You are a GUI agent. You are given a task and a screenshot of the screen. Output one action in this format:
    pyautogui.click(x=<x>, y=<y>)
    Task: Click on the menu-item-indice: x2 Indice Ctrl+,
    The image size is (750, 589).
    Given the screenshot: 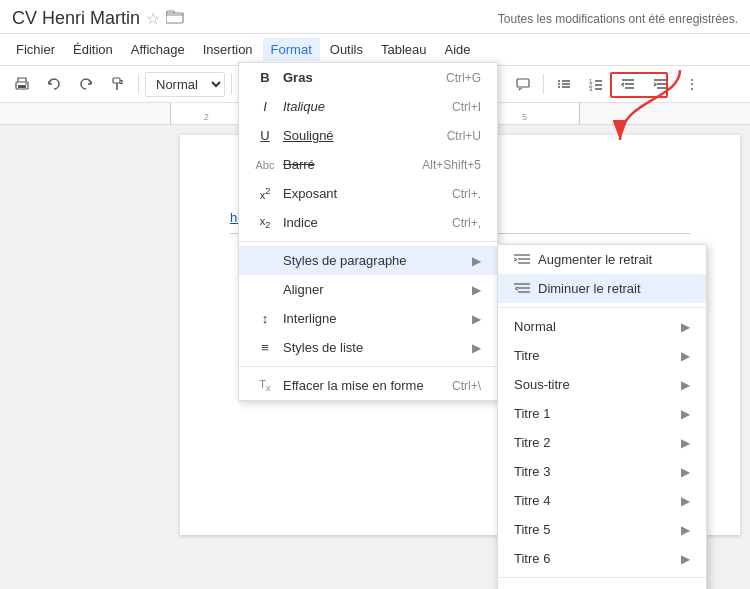 What is the action you would take?
    pyautogui.click(x=368, y=222)
    